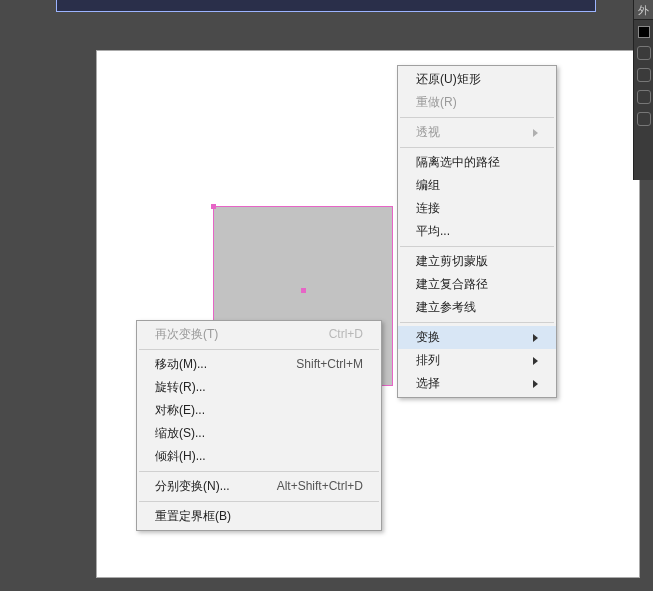 Image resolution: width=653 pixels, height=591 pixels. Describe the element at coordinates (259, 388) in the screenshot. I see `sub_menu-item: 旋转(R)...` at that location.